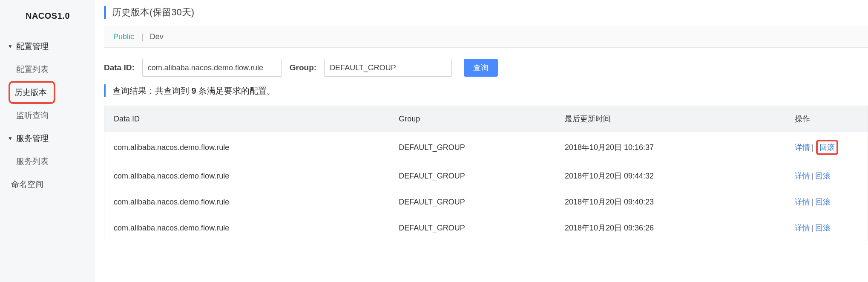 This screenshot has height=282, width=868. I want to click on sidebar-item-label: 历史版本, so click(31, 92).